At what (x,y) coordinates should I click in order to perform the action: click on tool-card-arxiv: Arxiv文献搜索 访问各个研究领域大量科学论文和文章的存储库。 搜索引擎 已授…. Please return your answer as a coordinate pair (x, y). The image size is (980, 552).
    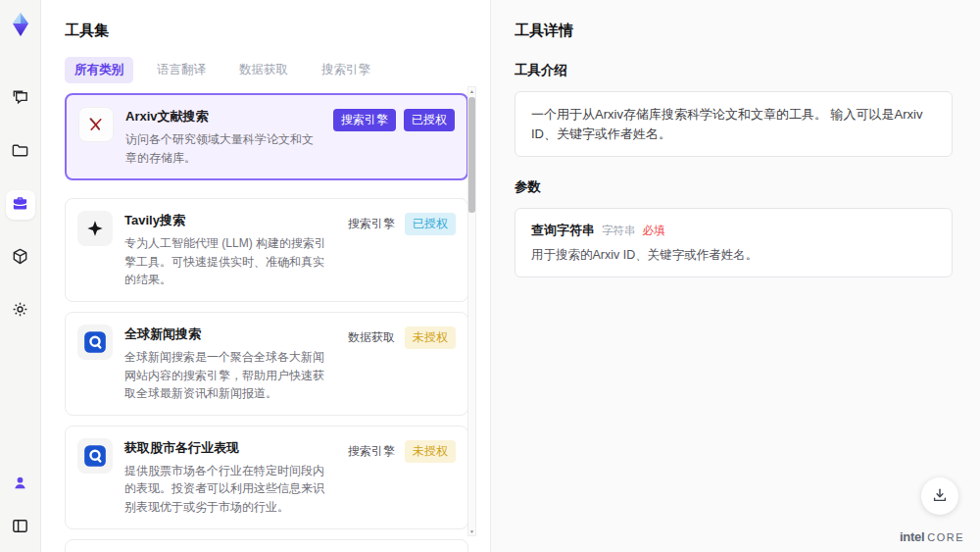
    Looking at the image, I should click on (267, 137).